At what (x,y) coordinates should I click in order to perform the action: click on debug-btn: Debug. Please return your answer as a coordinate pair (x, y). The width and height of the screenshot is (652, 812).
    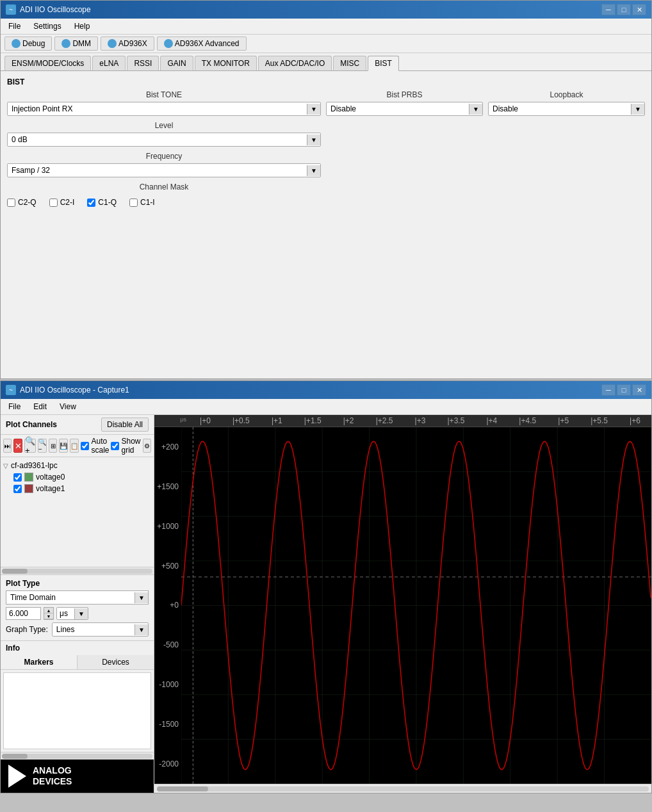
    Looking at the image, I should click on (28, 44).